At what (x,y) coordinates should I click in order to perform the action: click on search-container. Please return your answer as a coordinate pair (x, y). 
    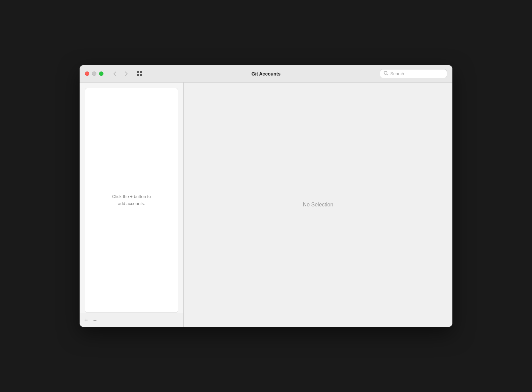
    Looking at the image, I should click on (413, 74).